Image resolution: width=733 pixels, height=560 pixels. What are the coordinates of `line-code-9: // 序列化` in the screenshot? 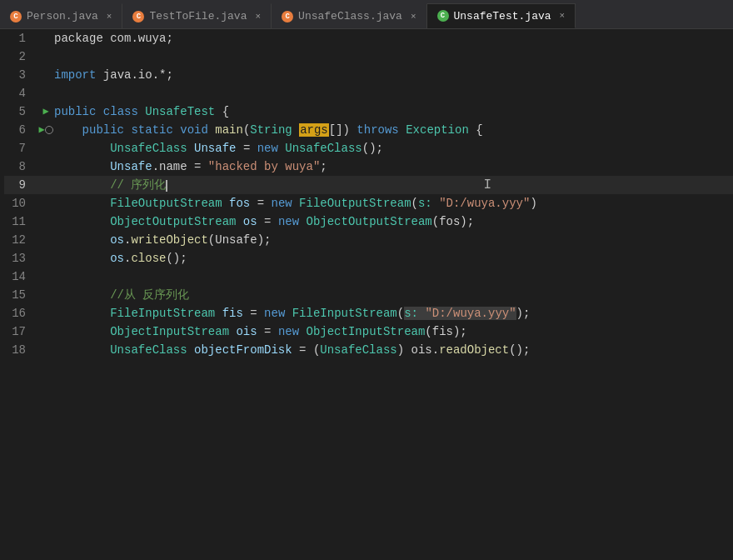 It's located at (393, 185).